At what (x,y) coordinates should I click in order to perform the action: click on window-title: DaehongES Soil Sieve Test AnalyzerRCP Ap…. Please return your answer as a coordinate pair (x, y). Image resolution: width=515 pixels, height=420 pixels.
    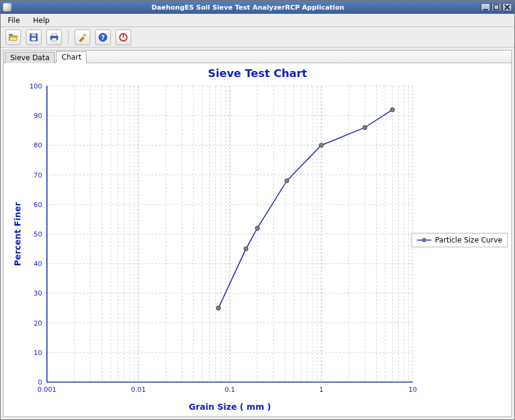
    Looking at the image, I should click on (248, 7).